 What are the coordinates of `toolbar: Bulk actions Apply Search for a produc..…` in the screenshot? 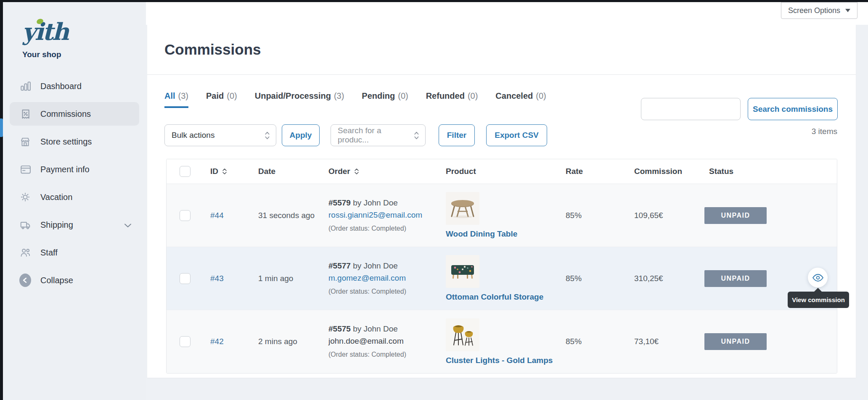 It's located at (356, 135).